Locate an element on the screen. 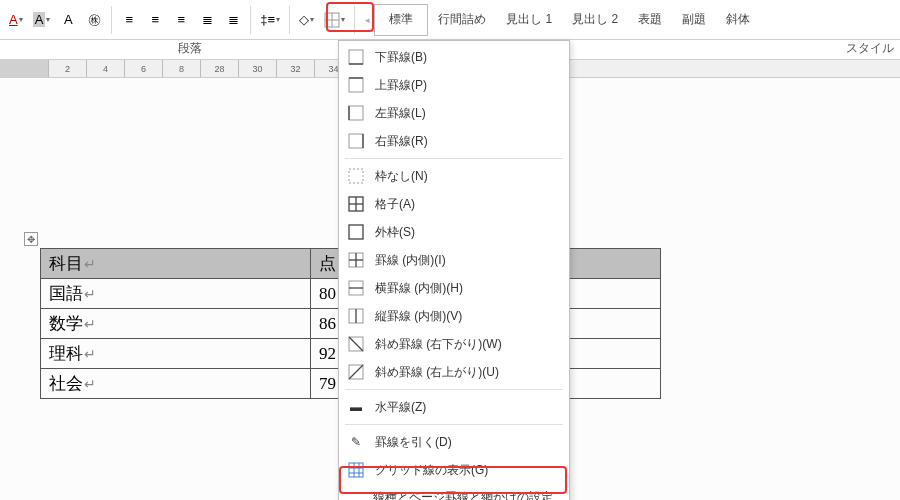  menu-view-gridlines: グリッド線の表示(G) is located at coordinates (454, 470).